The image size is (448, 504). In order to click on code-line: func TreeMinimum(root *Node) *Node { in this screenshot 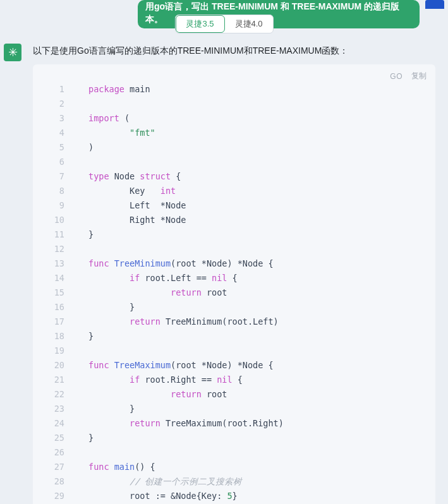, I will do `click(262, 264)`.